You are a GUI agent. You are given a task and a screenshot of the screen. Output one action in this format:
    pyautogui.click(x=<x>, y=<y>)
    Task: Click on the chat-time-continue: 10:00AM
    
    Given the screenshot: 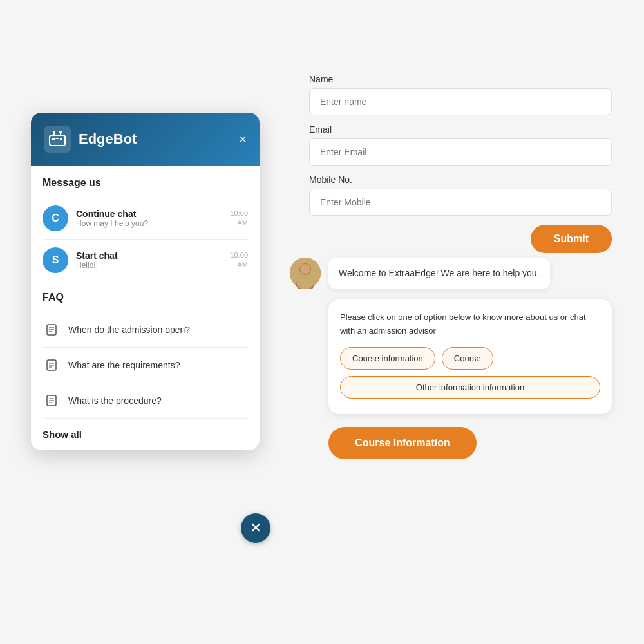 What is the action you would take?
    pyautogui.click(x=239, y=219)
    